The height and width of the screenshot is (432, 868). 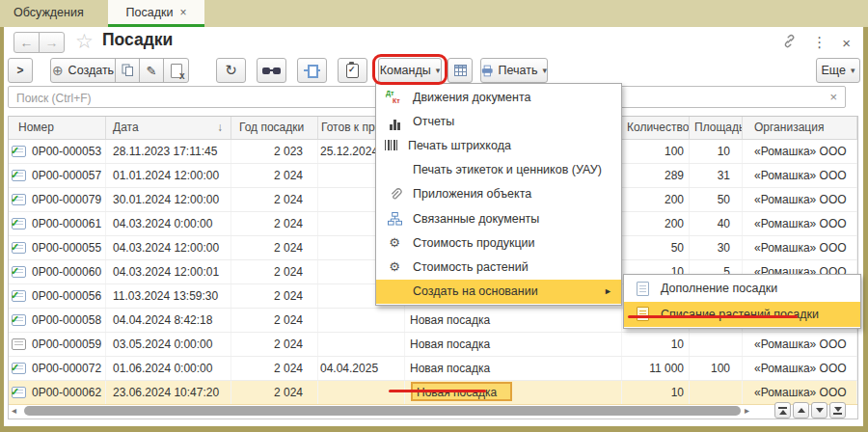 I want to click on copy-button, so click(x=127, y=70).